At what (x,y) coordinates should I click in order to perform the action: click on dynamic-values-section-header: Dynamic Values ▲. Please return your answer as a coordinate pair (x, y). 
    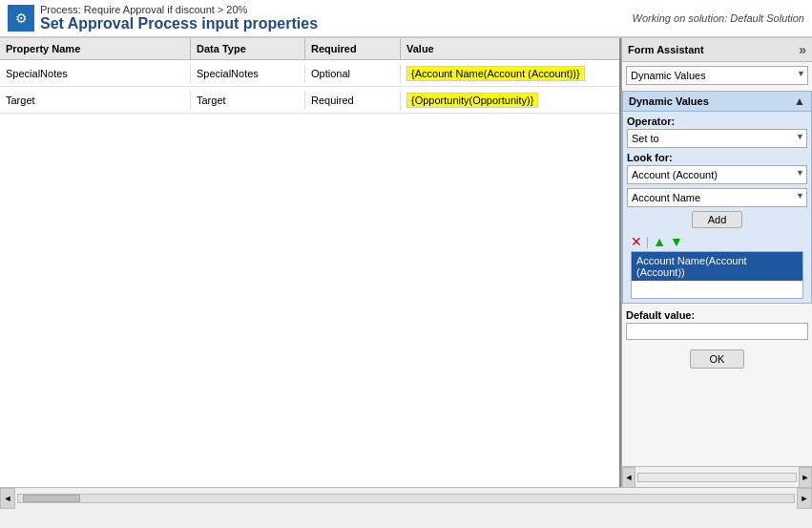
    Looking at the image, I should click on (718, 101).